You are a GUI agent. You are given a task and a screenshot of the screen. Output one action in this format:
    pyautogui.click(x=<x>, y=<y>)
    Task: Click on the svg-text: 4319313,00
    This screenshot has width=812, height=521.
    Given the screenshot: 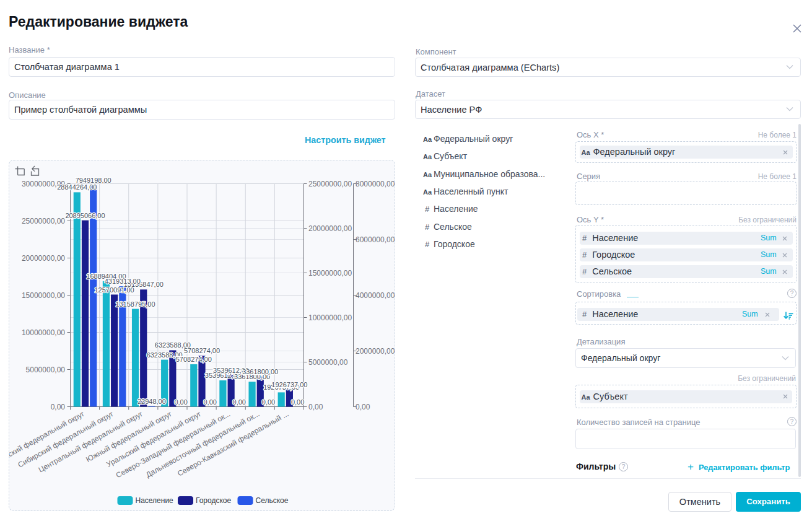 What is the action you would take?
    pyautogui.click(x=123, y=281)
    